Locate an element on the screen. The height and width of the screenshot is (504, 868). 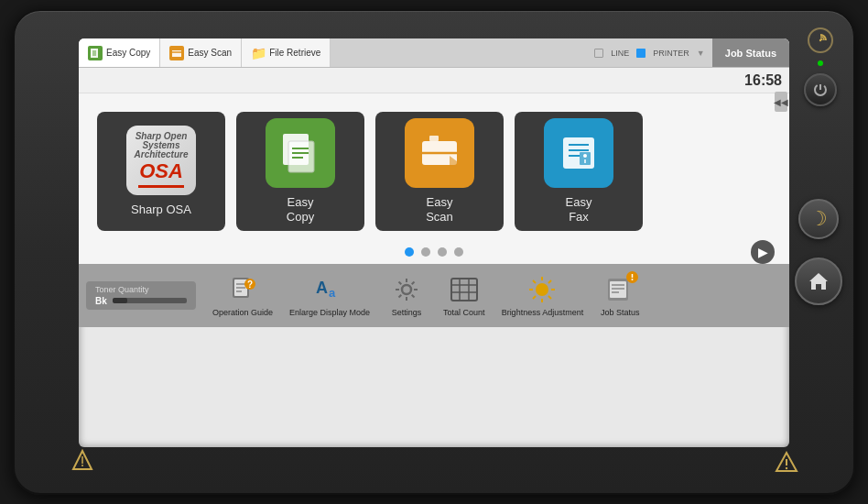
settings-icon is located at coordinates (407, 290).